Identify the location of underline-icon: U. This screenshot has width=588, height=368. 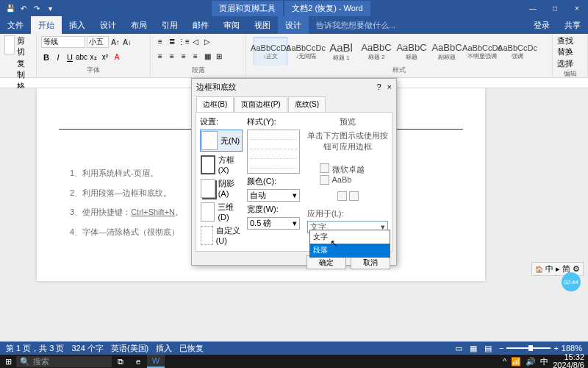
(70, 57).